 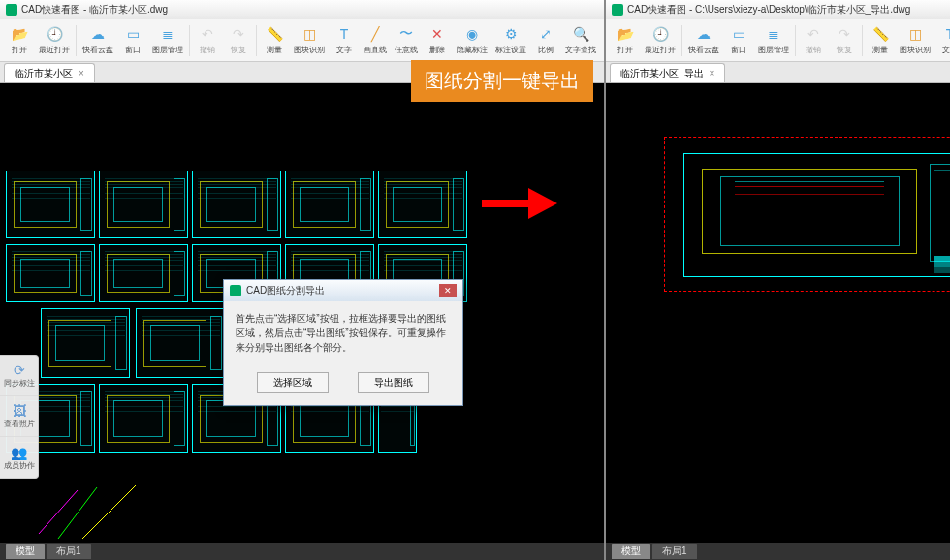 I want to click on dialog-title: CAD图纸分割导出, so click(x=285, y=291).